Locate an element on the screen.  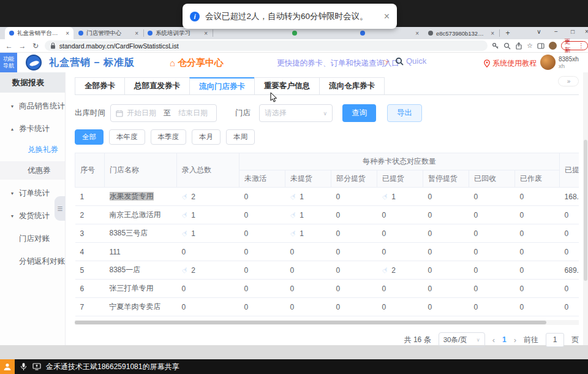
meeting-toast: i 会议已超过2人，自动转为60分钟限时会议。 × is located at coordinates (290, 16).